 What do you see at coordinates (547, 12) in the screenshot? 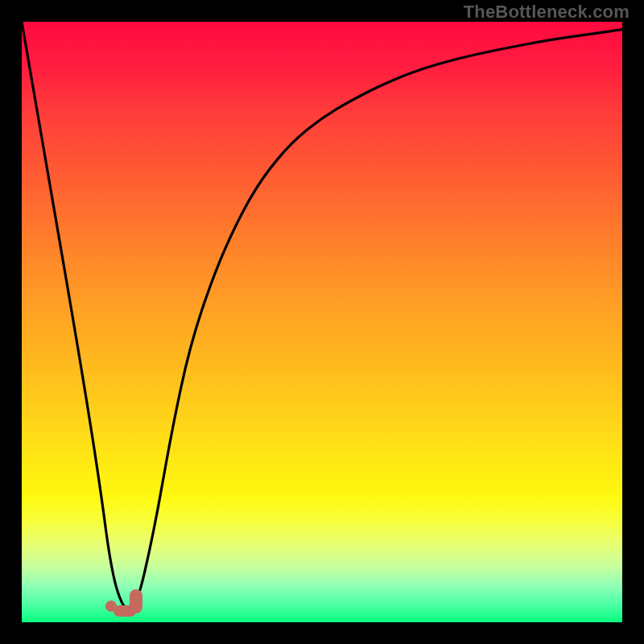
I see `watermark-text: TheBottleneck.com` at bounding box center [547, 12].